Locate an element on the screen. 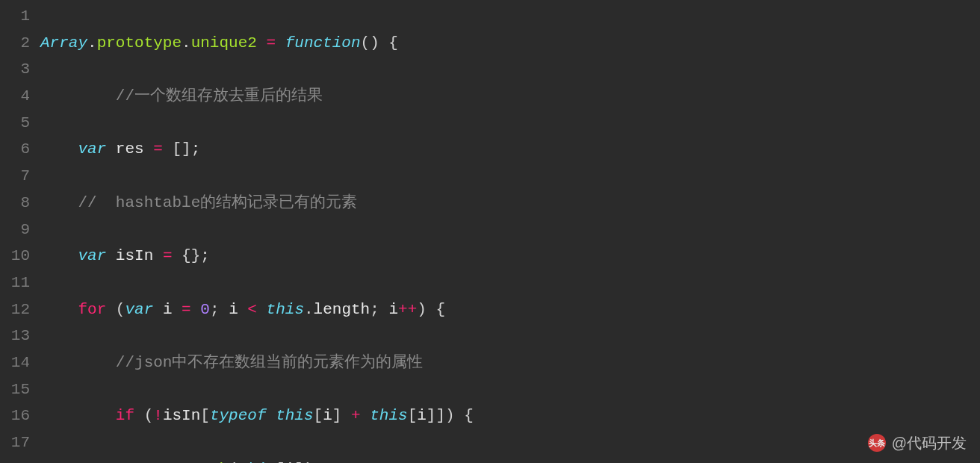 The height and width of the screenshot is (463, 980). line-number: 12 is located at coordinates (15, 310).